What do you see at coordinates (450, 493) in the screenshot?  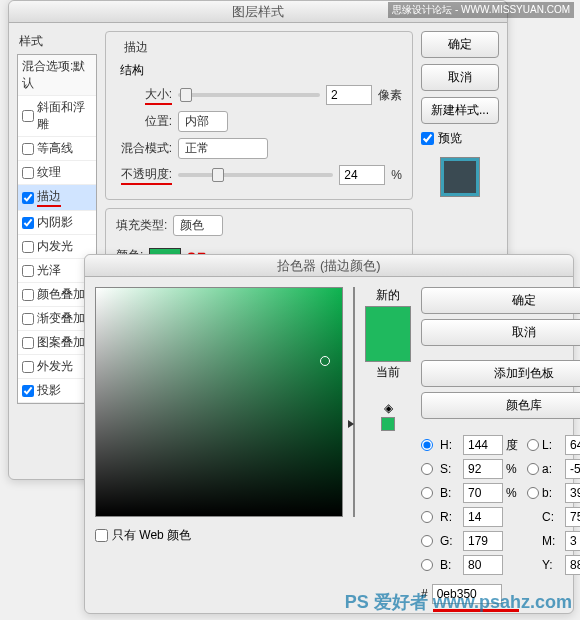 I see `lbl-B: B:` at bounding box center [450, 493].